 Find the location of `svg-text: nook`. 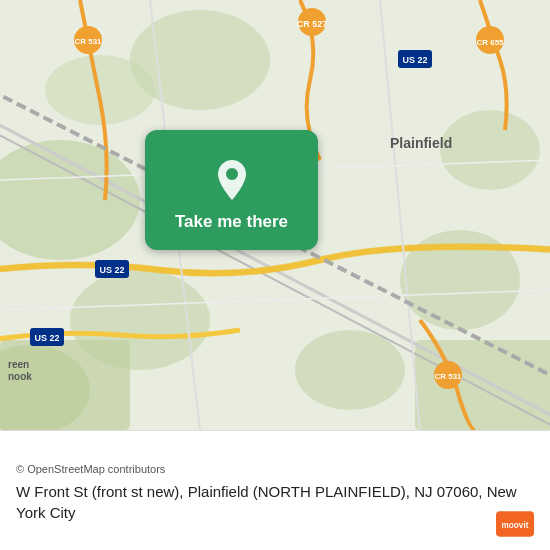

svg-text: nook is located at coordinates (20, 376).